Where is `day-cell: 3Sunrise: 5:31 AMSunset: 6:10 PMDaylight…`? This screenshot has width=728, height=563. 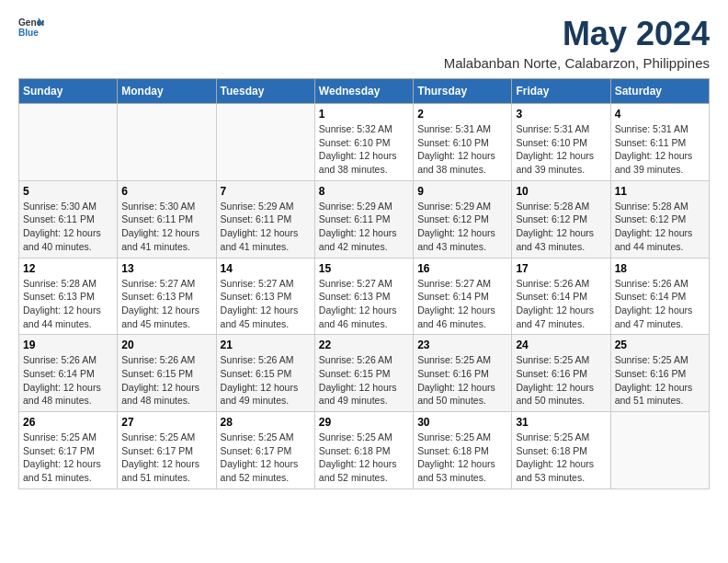
day-cell: 3Sunrise: 5:31 AMSunset: 6:10 PMDaylight… is located at coordinates (561, 143).